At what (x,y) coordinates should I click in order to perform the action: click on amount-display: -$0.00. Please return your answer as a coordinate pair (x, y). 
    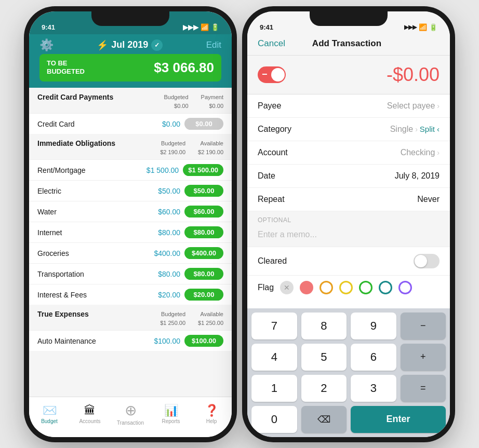
    Looking at the image, I should click on (413, 75).